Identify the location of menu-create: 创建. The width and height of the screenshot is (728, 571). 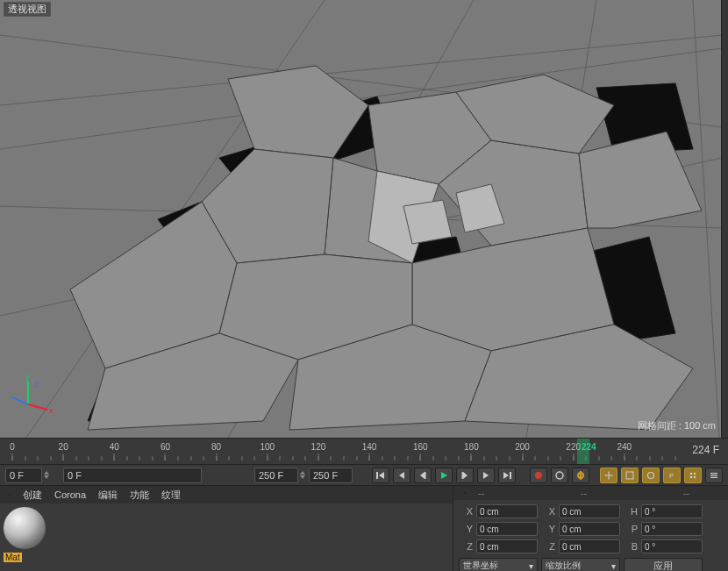
(32, 495).